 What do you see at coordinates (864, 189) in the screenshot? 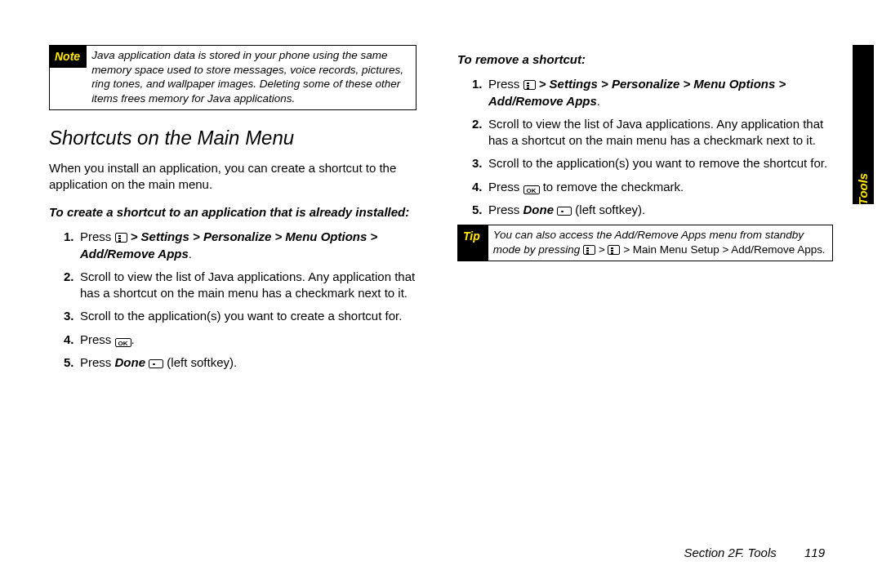
I see `section-tab-label: Tools` at bounding box center [864, 189].